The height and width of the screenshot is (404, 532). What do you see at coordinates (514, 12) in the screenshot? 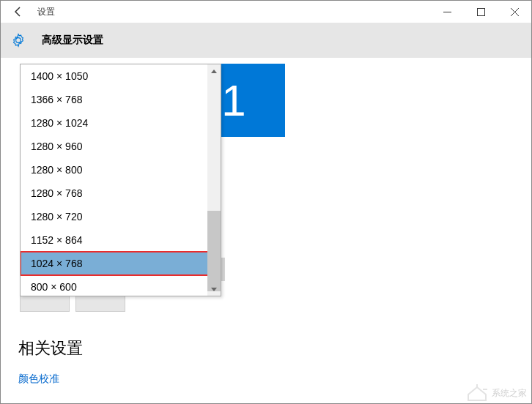
I see `close-button` at bounding box center [514, 12].